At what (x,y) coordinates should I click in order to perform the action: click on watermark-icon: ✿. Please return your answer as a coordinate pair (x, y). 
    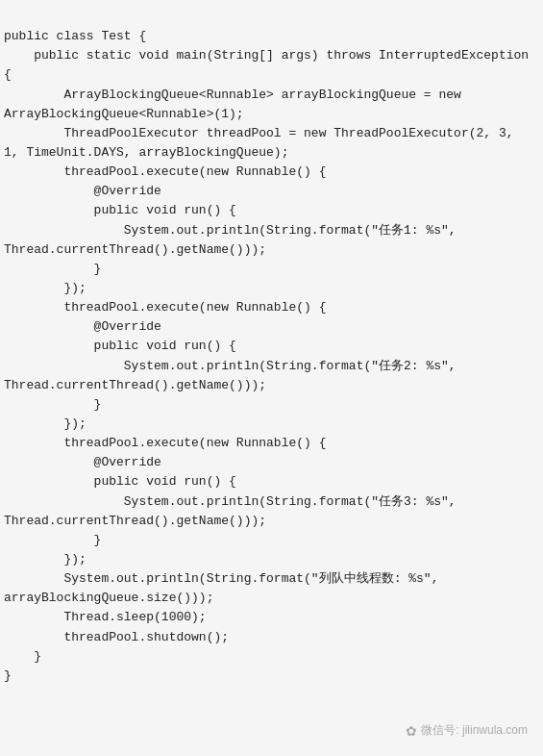
    Looking at the image, I should click on (411, 731).